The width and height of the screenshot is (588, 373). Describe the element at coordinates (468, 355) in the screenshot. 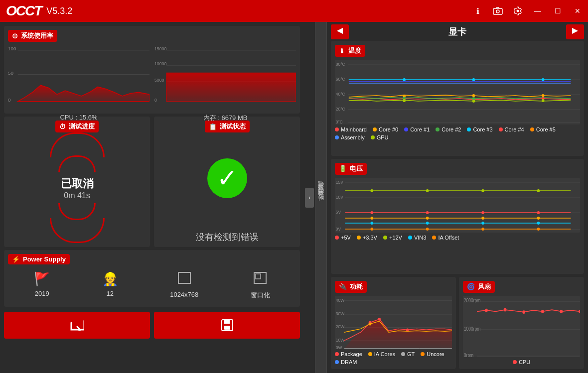

I see `svg-text: 0rpm` at that location.